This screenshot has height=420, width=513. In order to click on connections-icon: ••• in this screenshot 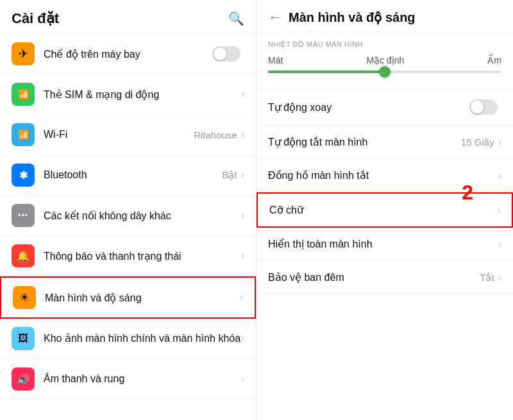, I will do `click(23, 215)`.